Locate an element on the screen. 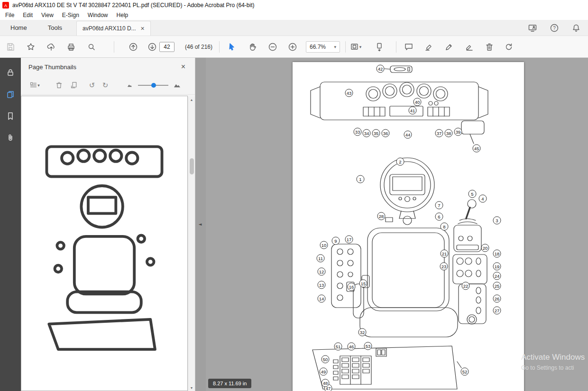 The width and height of the screenshot is (588, 391). tab-tools: Tools is located at coordinates (55, 27).